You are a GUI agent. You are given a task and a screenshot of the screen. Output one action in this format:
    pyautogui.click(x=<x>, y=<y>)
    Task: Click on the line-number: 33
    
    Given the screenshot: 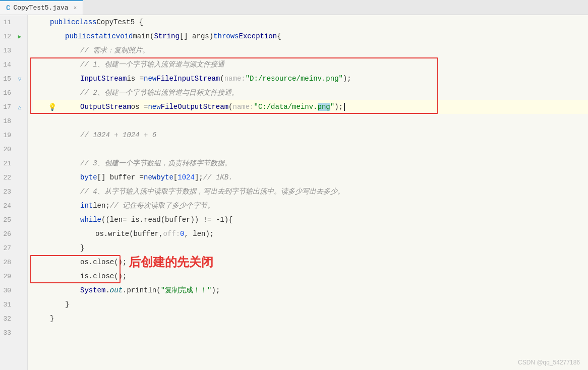 What is the action you would take?
    pyautogui.click(x=8, y=333)
    